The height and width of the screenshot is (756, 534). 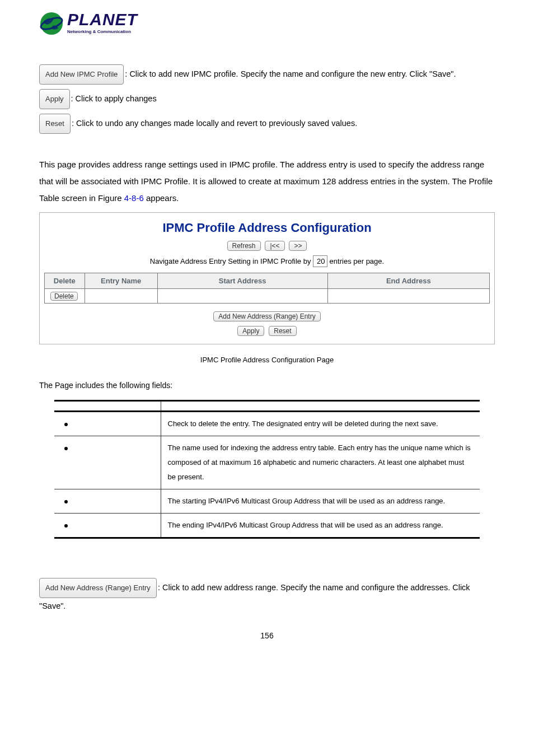 I want to click on apply-button: Apply, so click(x=55, y=99).